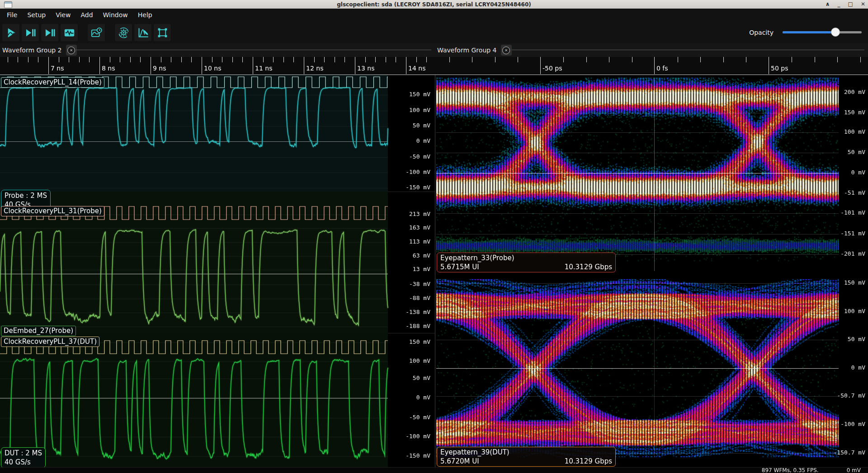  What do you see at coordinates (828, 5) in the screenshot?
I see `shade-button: ∧` at bounding box center [828, 5].